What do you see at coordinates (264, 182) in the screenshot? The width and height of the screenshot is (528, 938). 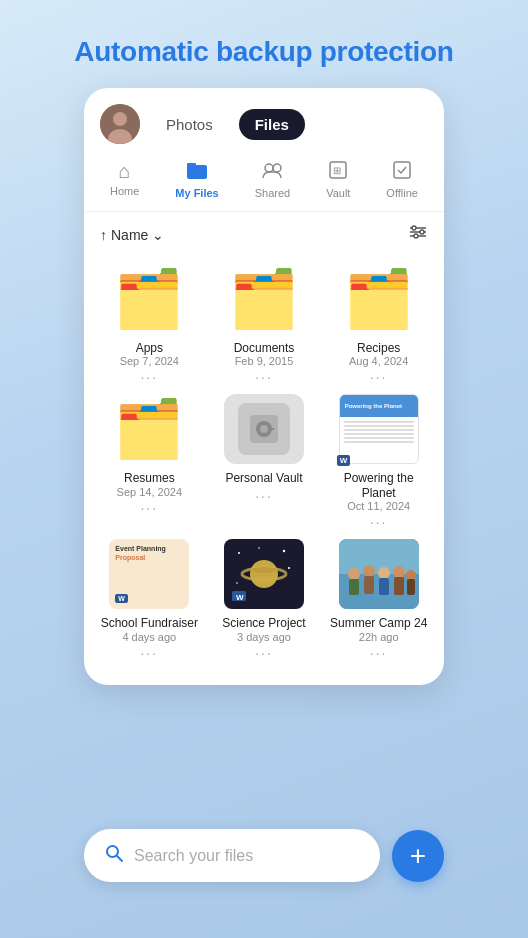 I see `nav-row: ⌂ Home My Files Shared` at bounding box center [264, 182].